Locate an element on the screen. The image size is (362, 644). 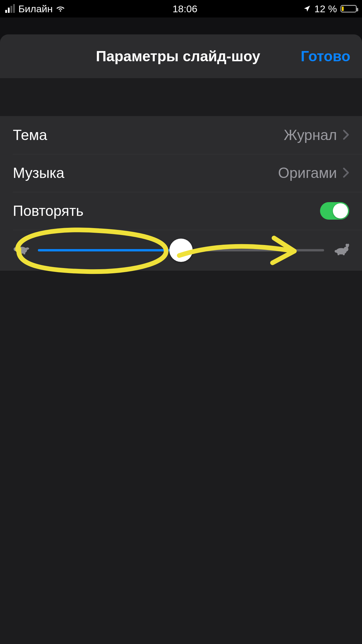
battery-icon is located at coordinates (349, 9).